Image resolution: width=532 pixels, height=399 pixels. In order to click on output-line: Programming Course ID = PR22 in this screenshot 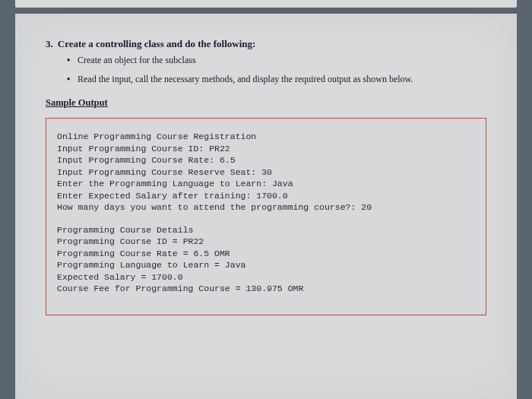, I will do `click(266, 242)`.